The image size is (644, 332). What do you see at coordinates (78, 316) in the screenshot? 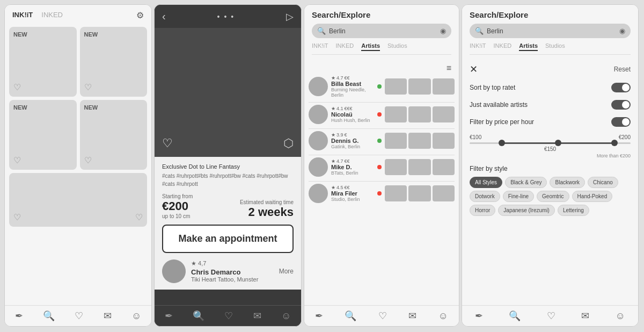
I see `s1-bottom-bar: ✒ 🔍 ♡ ✉ ☺` at bounding box center [78, 316].